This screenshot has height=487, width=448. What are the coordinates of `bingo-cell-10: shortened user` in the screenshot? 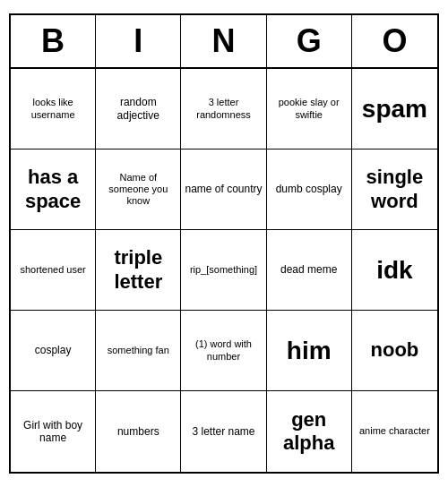 It's located at (54, 270).